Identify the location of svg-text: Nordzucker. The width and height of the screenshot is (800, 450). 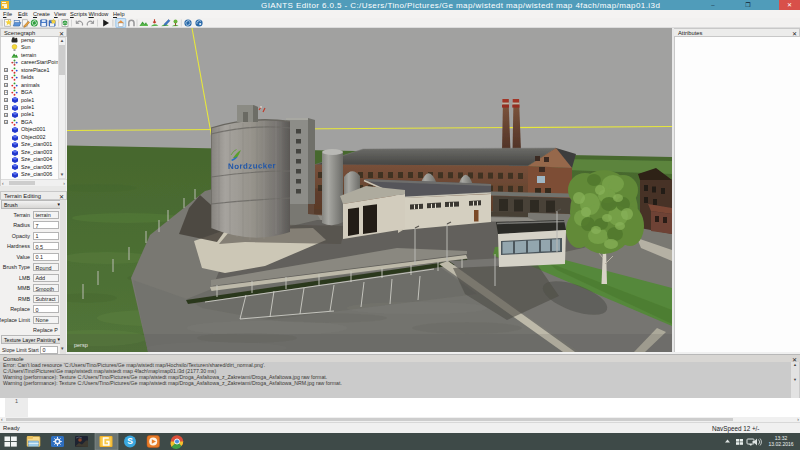
(252, 166).